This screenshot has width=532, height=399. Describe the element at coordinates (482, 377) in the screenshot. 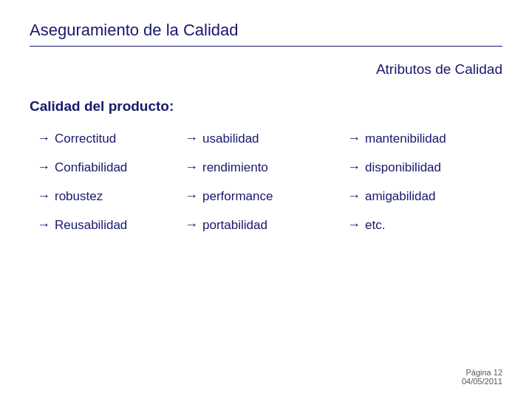

I see `slide-footer: Página 12 04/05/2011` at that location.